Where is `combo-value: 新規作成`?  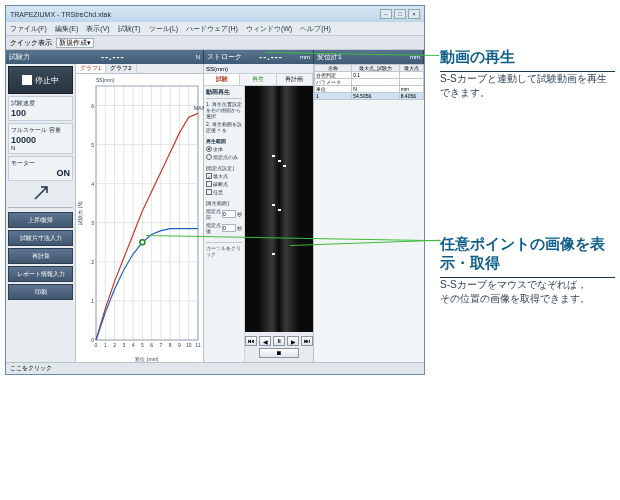
combo-value: 新規作成 is located at coordinates (73, 43).